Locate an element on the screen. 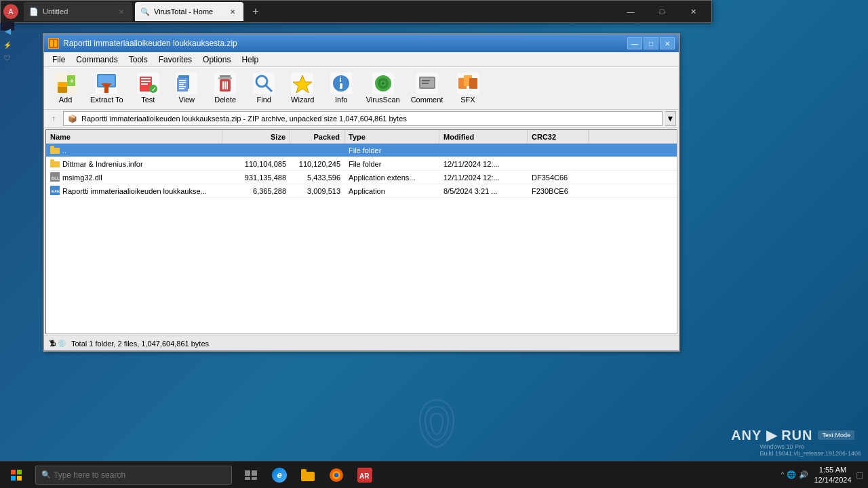 The image size is (868, 488). toolbar-comment-label: Comment is located at coordinates (427, 100).